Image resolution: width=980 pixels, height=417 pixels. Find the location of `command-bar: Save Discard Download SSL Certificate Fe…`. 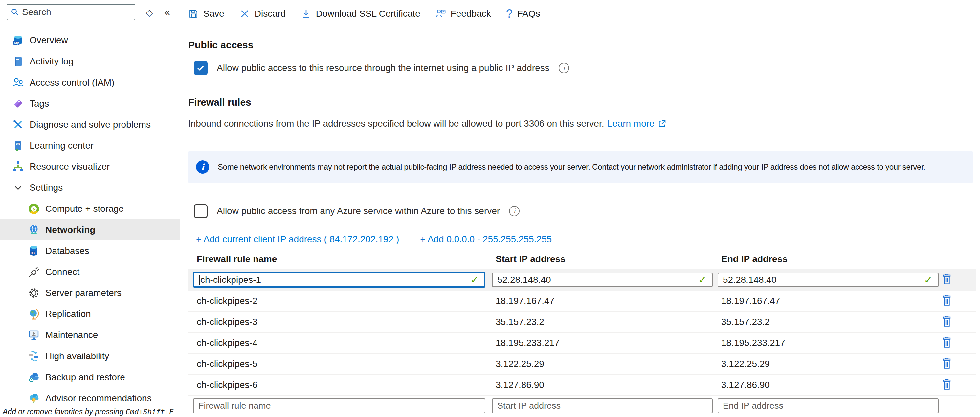

command-bar: Save Discard Download SSL Certificate Fe… is located at coordinates (364, 14).